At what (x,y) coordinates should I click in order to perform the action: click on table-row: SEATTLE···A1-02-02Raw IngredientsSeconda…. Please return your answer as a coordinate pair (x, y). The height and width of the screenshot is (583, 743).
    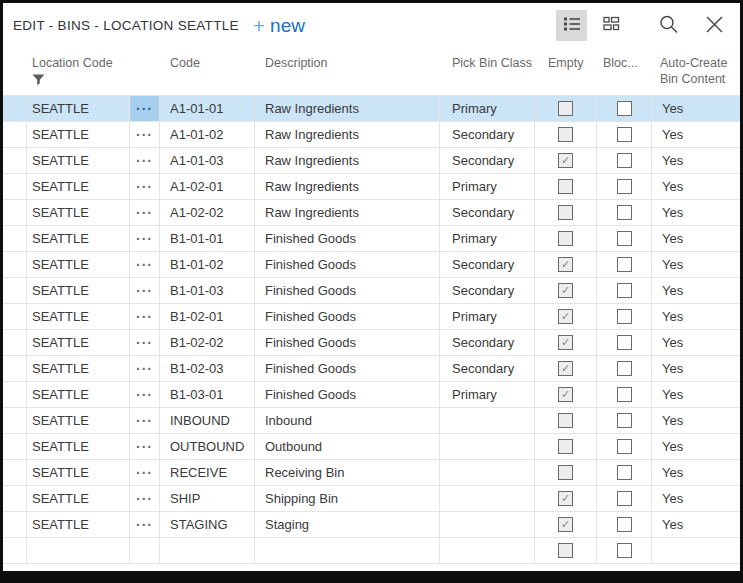
    Looking at the image, I should click on (372, 213).